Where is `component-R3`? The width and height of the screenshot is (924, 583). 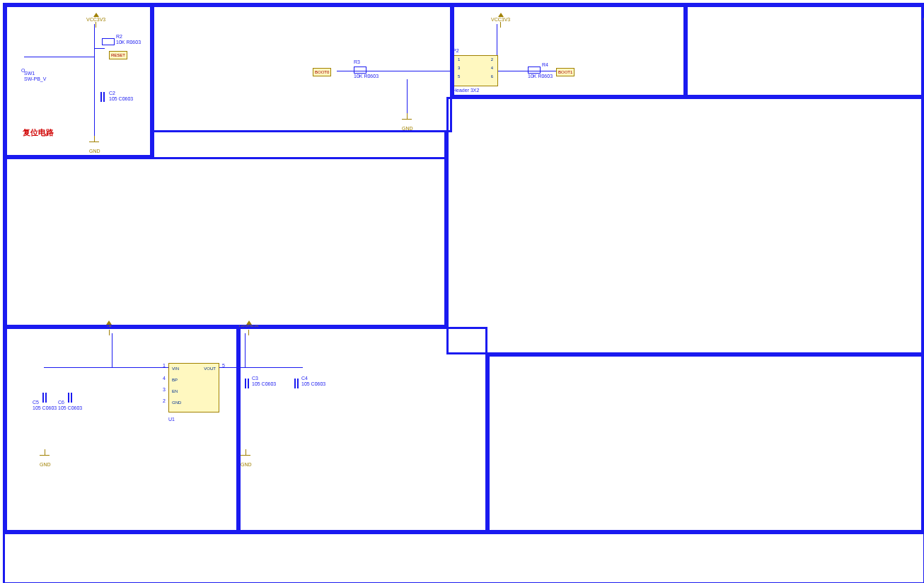 component-R3 is located at coordinates (360, 70).